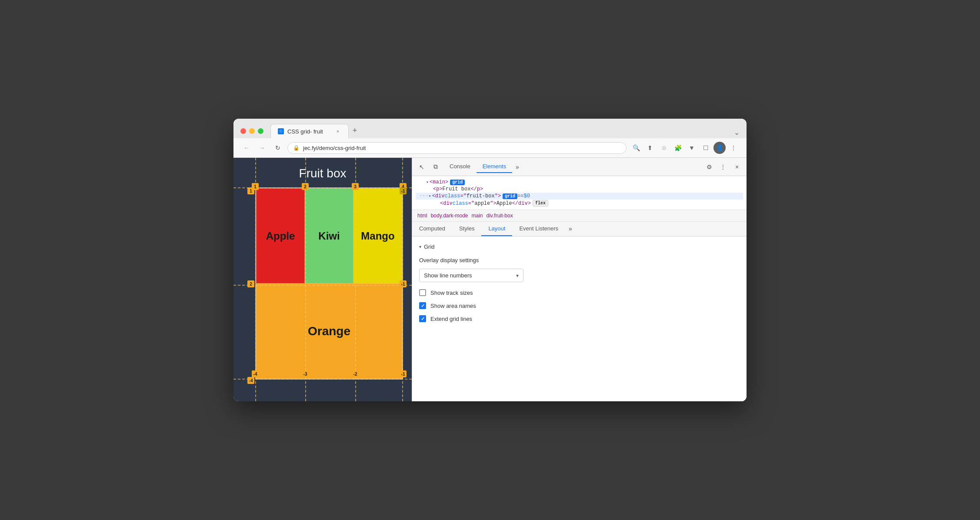 The height and width of the screenshot is (520, 980). What do you see at coordinates (438, 189) in the screenshot?
I see `dom-p-tag: <p>` at bounding box center [438, 189].